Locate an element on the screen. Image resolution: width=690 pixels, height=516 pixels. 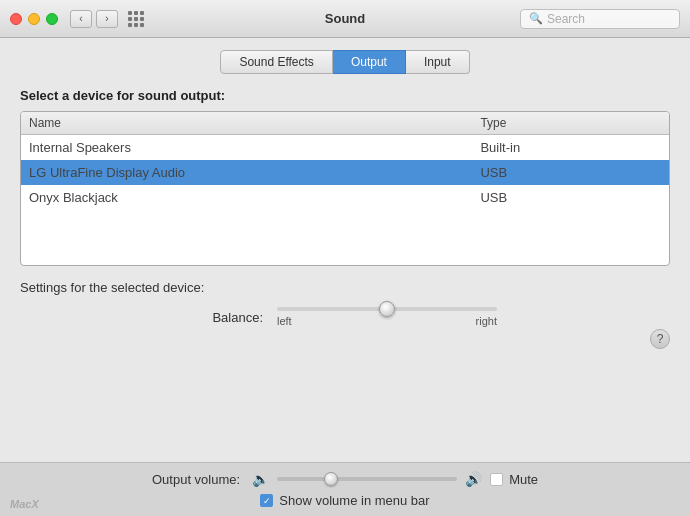
balance-slider-track is located at coordinates (387, 309).